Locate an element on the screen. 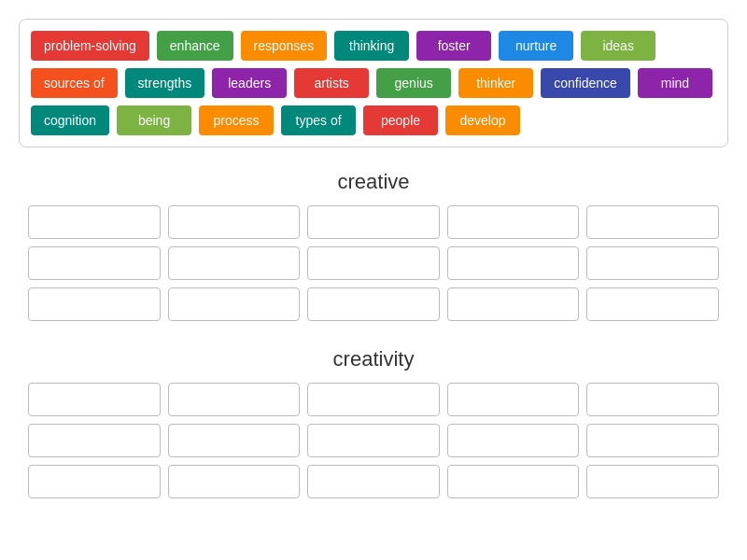  word-tile-problem-solving: problem-solving is located at coordinates (90, 46).